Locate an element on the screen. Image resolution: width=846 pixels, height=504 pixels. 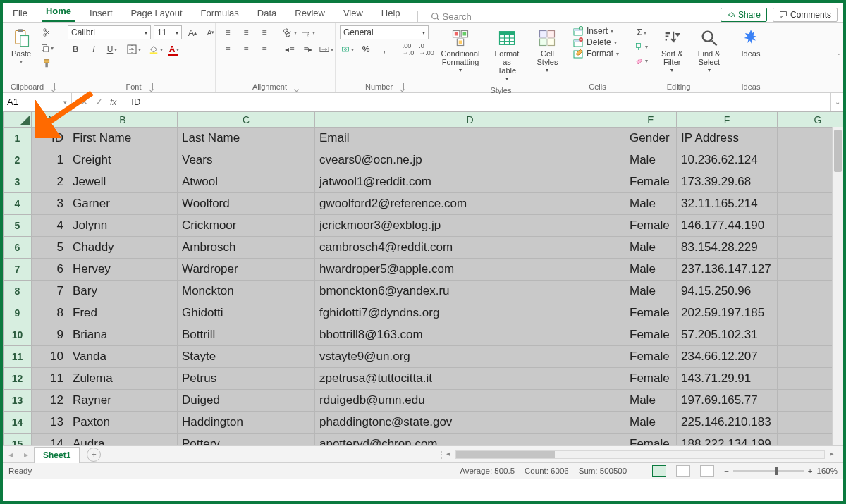
cell: 2 is located at coordinates (50, 182).